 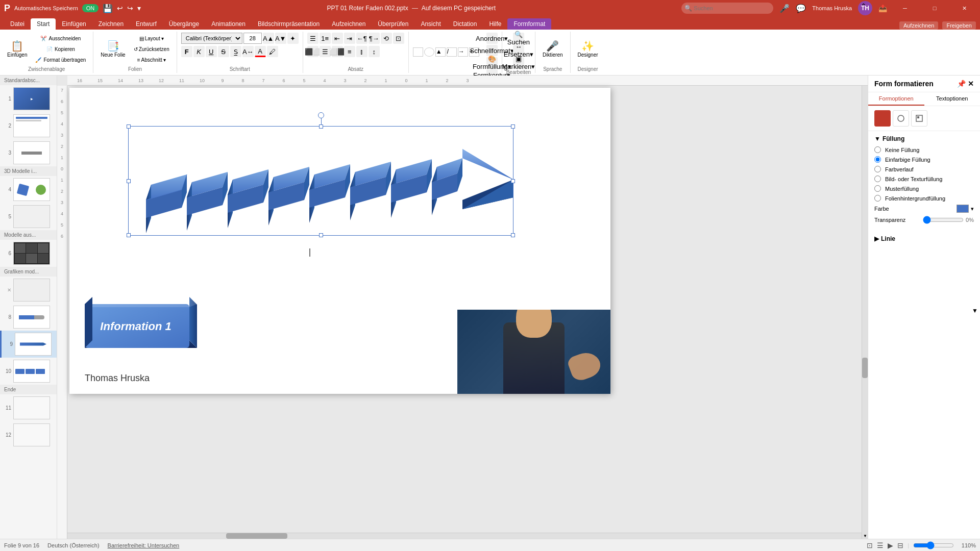 What do you see at coordinates (935, 8) in the screenshot?
I see `maximize-button: □` at bounding box center [935, 8].